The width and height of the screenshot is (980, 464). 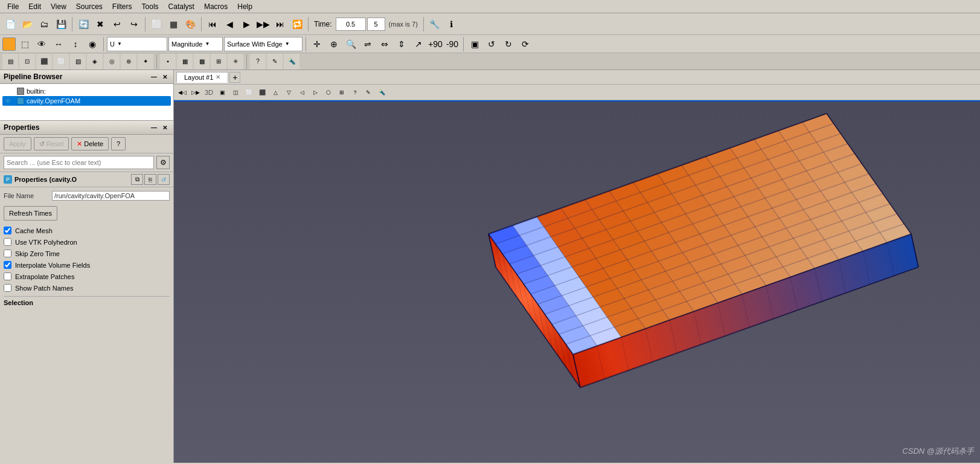 What do you see at coordinates (334, 44) in the screenshot?
I see `interact2-btn: ⊕` at bounding box center [334, 44].